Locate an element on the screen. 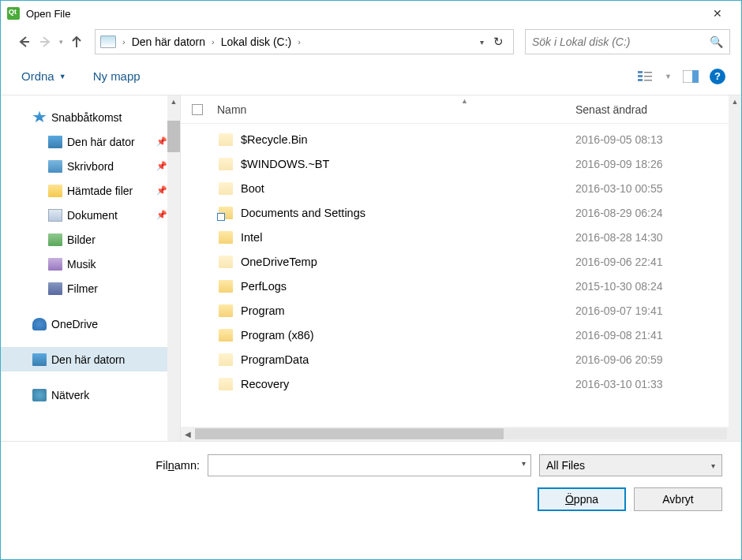  refresh-button: ↻ is located at coordinates (499, 42).